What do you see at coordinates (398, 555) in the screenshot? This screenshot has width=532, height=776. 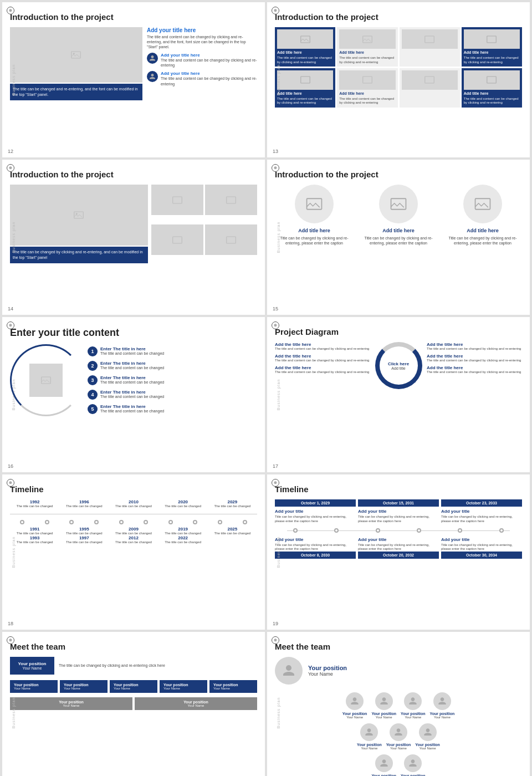 I see `date-bot-1: October 20, 2032` at bounding box center [398, 555].